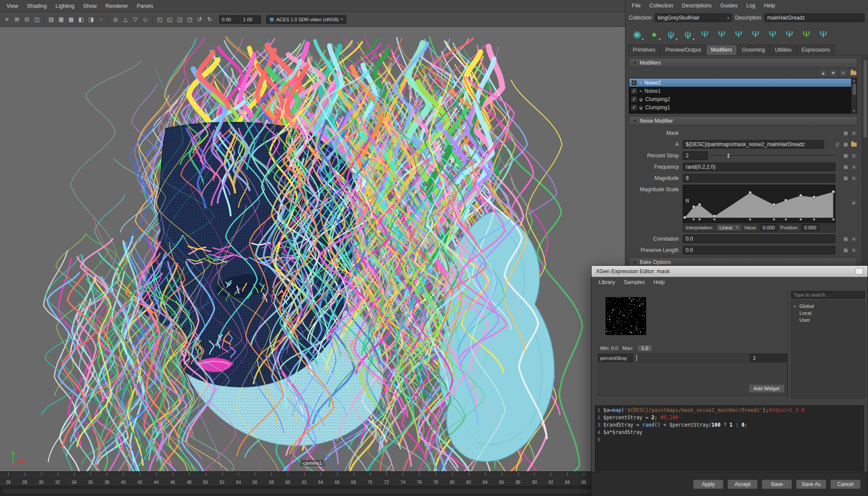 This screenshot has height=496, width=868. What do you see at coordinates (634, 99) in the screenshot?
I see `modifier-checkbox: ✓` at bounding box center [634, 99].